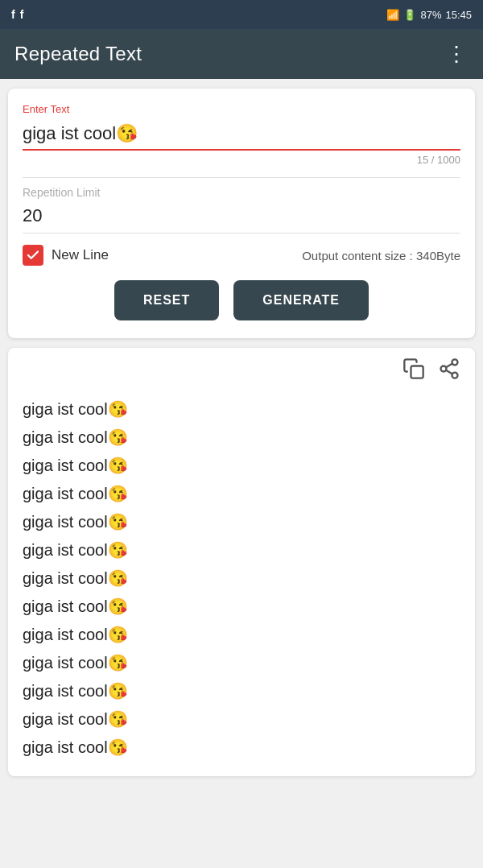 Image resolution: width=483 pixels, height=868 pixels. Describe the element at coordinates (167, 300) in the screenshot. I see `reset-button: RESET` at that location.